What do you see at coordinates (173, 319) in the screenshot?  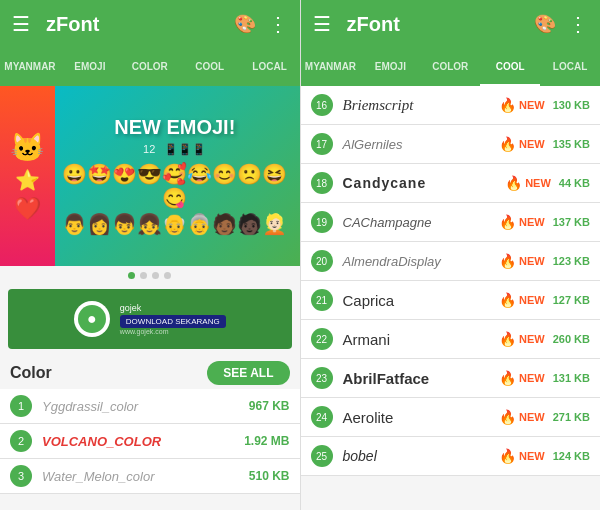 I see `ad-text: gojek DOWNLOAD SEKARANG www.gojek.com` at bounding box center [173, 319].